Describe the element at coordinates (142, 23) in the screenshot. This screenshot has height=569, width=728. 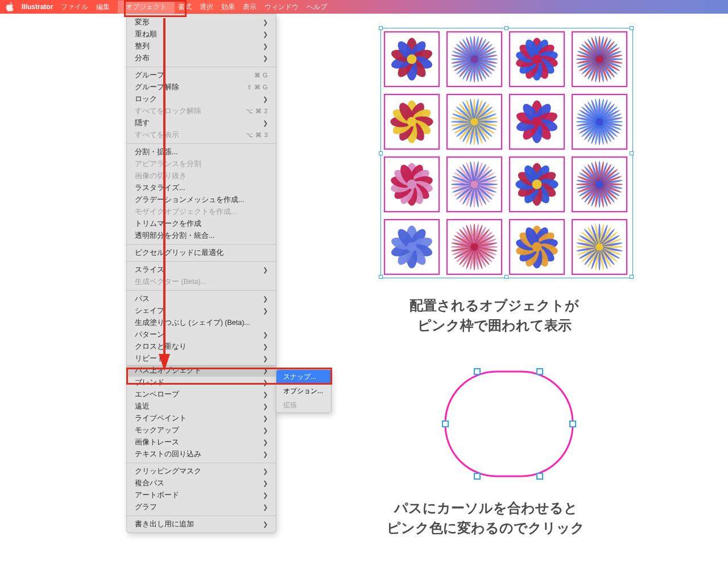
I see `menu-item-label: 変形` at that location.